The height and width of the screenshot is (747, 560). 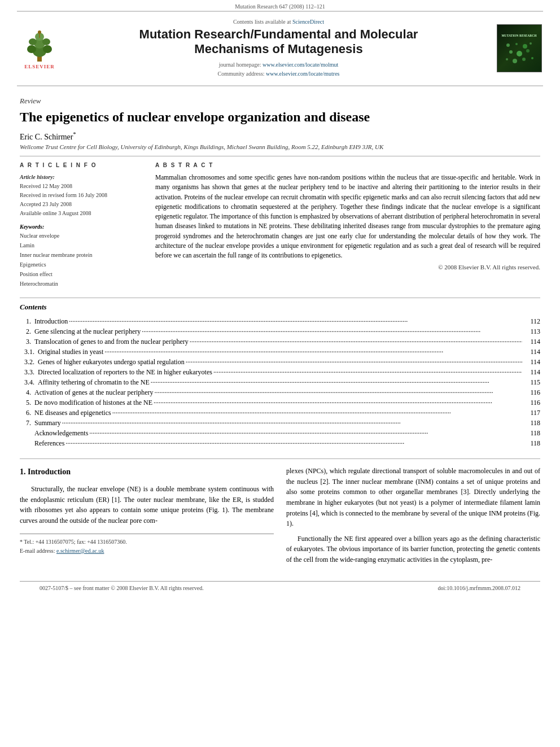 I want to click on introduction-two-col: 1. Introduction Structurally, the nuclea…, so click(x=280, y=517).